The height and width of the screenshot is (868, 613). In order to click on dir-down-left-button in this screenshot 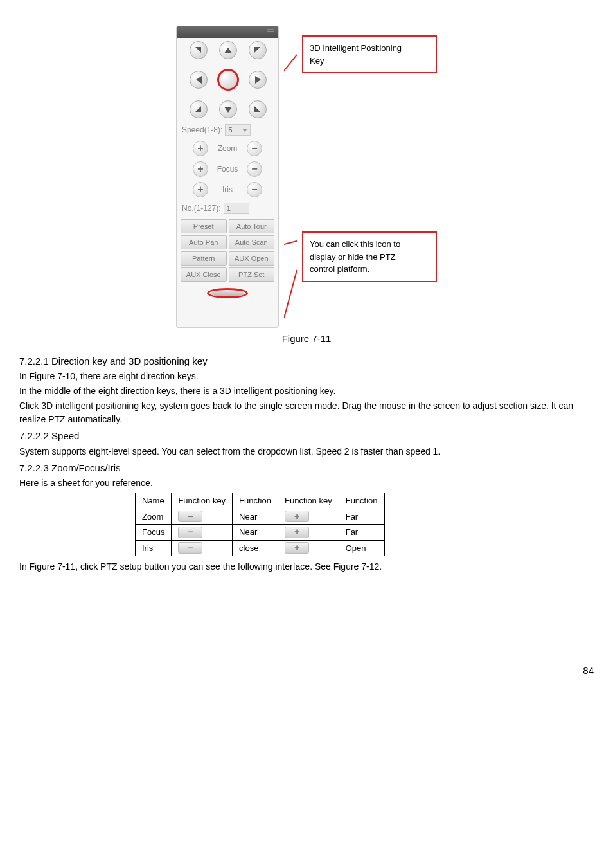, I will do `click(199, 109)`.